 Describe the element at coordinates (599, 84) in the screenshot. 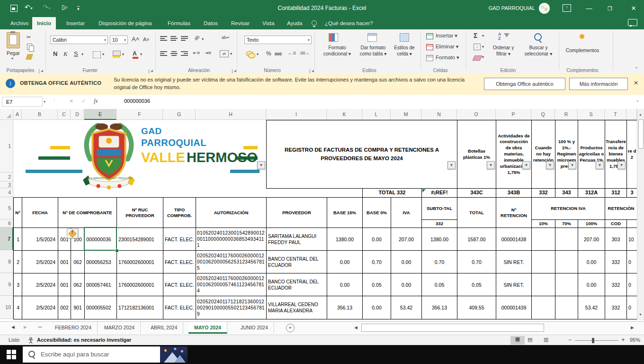

I see `more-info-button: Más información` at that location.